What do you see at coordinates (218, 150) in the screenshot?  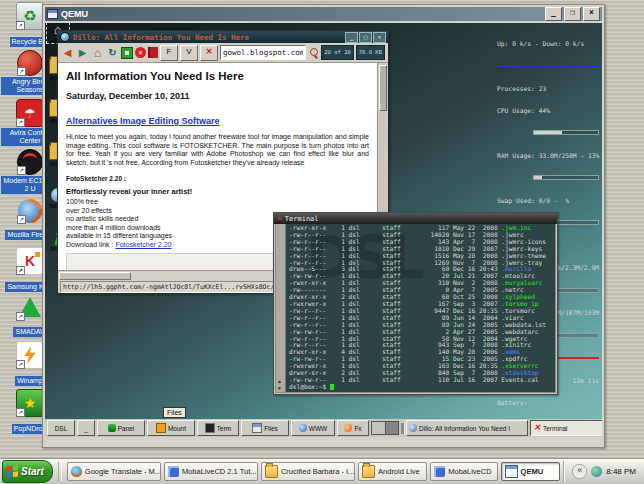 I see `post-body: Hi,nice to meet you again, today i found…` at bounding box center [218, 150].